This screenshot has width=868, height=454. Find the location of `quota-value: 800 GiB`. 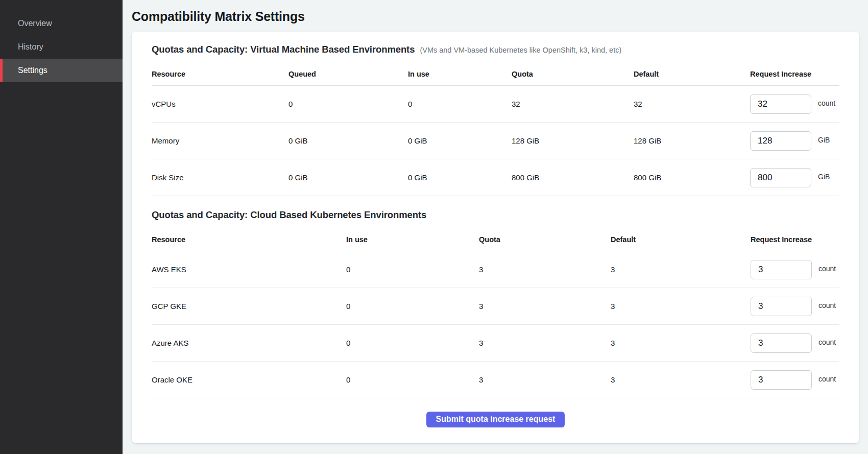

quota-value: 800 GiB is located at coordinates (573, 178).